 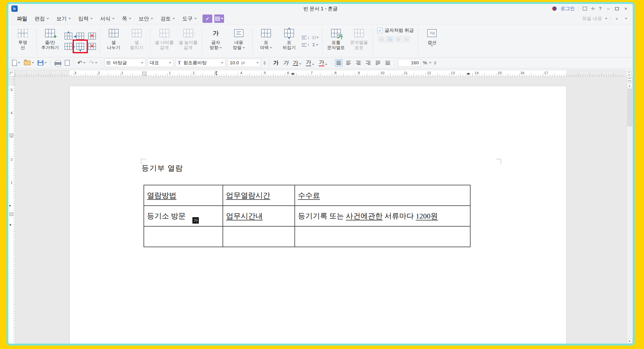 I want to click on table-cell: 수수료, so click(x=382, y=196).